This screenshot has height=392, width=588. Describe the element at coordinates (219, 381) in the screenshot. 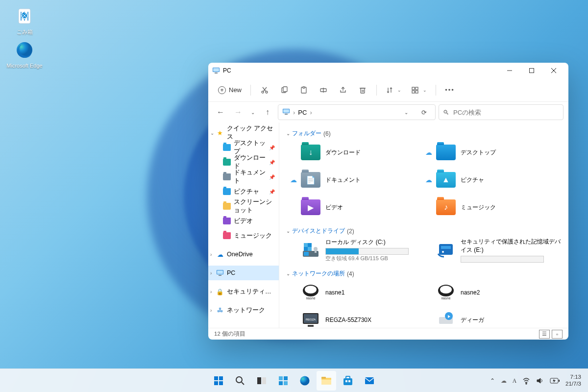

I see `start-button` at that location.